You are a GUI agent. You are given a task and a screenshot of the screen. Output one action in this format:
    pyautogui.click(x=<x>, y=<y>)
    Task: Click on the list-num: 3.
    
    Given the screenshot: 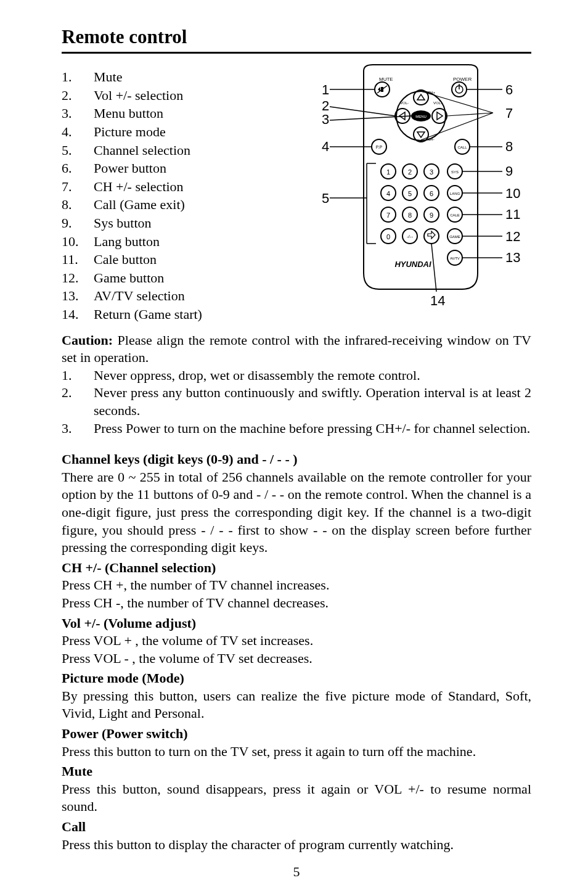 What is the action you would take?
    pyautogui.click(x=78, y=429)
    